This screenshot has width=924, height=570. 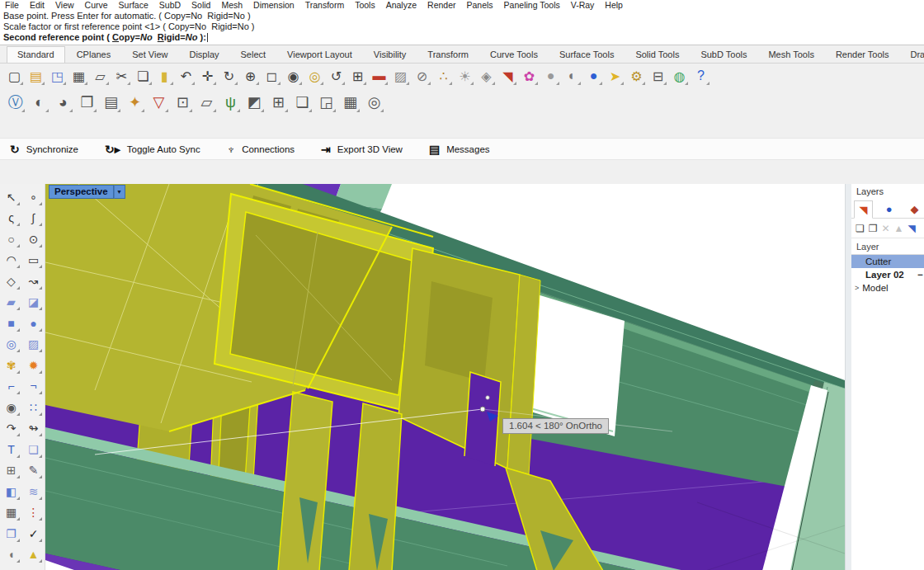 I want to click on menu-item-solid: Solid, so click(x=201, y=5).